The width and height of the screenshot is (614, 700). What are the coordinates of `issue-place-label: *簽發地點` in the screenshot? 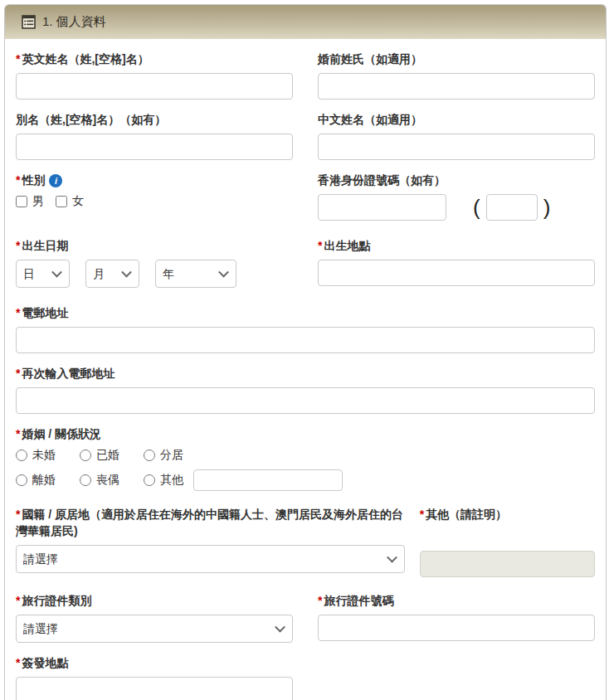 It's located at (154, 663).